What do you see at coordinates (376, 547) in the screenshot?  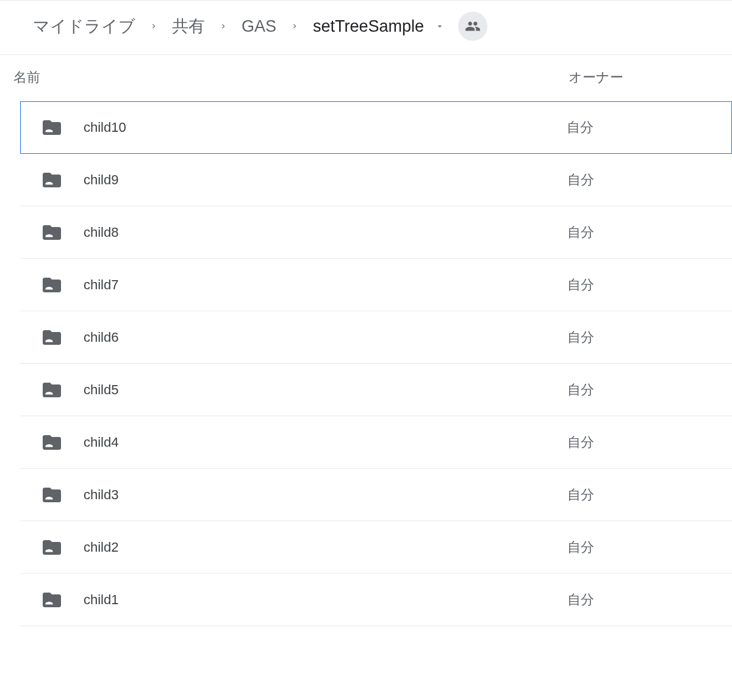 I see `table-row: child2自分` at bounding box center [376, 547].